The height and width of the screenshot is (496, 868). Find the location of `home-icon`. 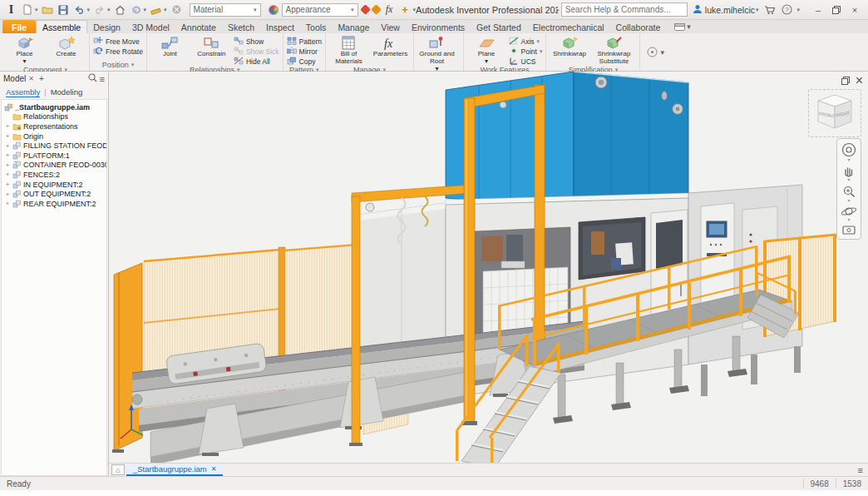

home-icon is located at coordinates (120, 10).